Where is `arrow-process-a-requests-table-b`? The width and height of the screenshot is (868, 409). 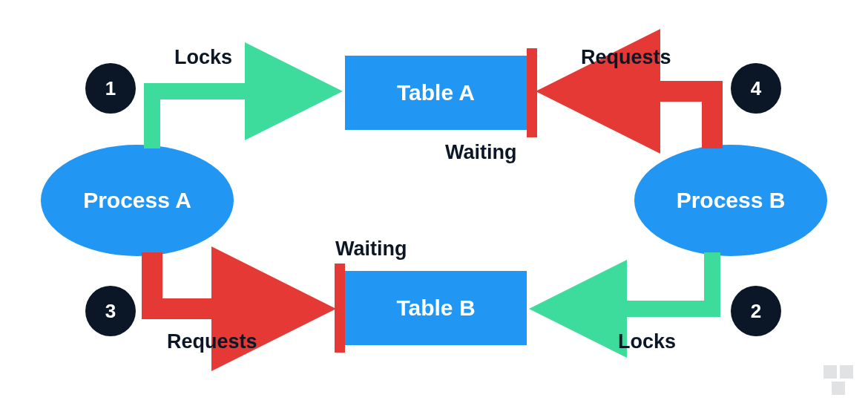 arrow-process-a-requests-table-b is located at coordinates (234, 281).